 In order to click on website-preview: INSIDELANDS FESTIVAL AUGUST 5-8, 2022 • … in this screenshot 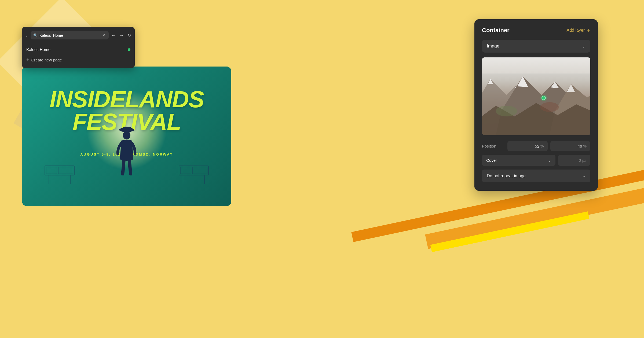, I will do `click(127, 136)`.